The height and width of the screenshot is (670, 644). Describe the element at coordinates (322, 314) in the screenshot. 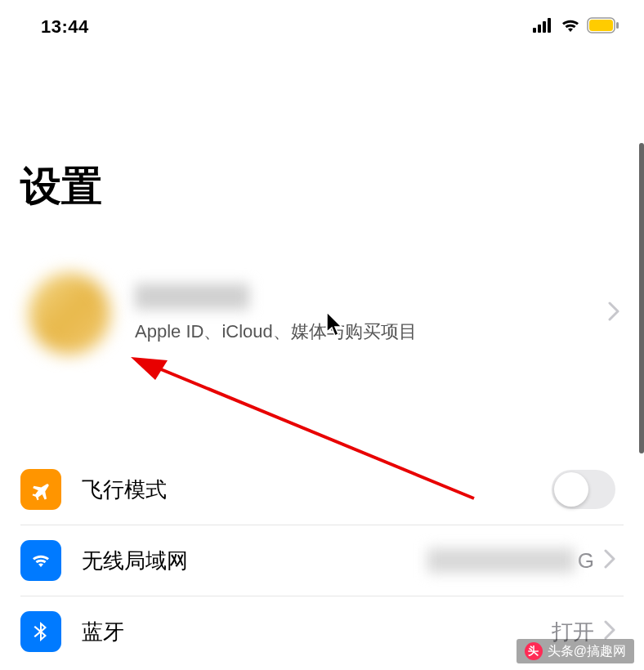

I see `apple-id-profile-row: Apple ID、iCloud、媒体与购买项目` at that location.